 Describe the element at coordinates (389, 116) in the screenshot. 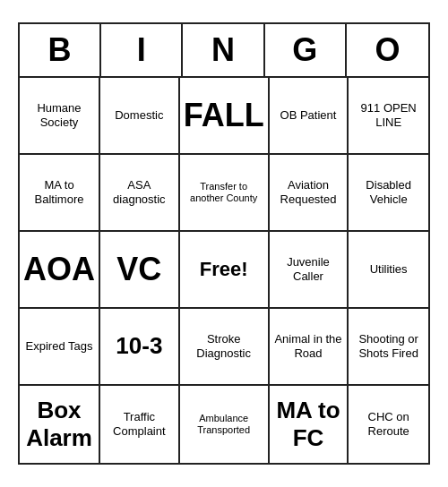

I see `bingo-cell-4: 911 OPEN LINE` at that location.